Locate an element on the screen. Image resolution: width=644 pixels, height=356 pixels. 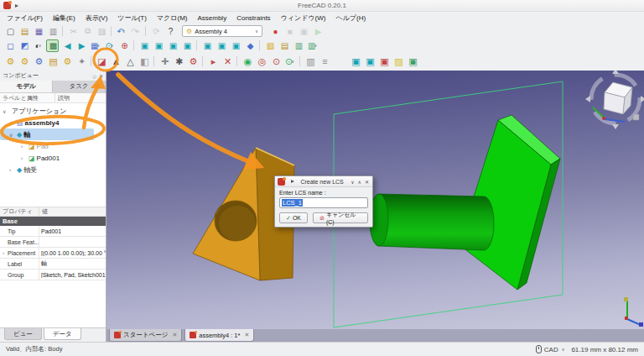
new-sketch-button: ◪ is located at coordinates (101, 62).